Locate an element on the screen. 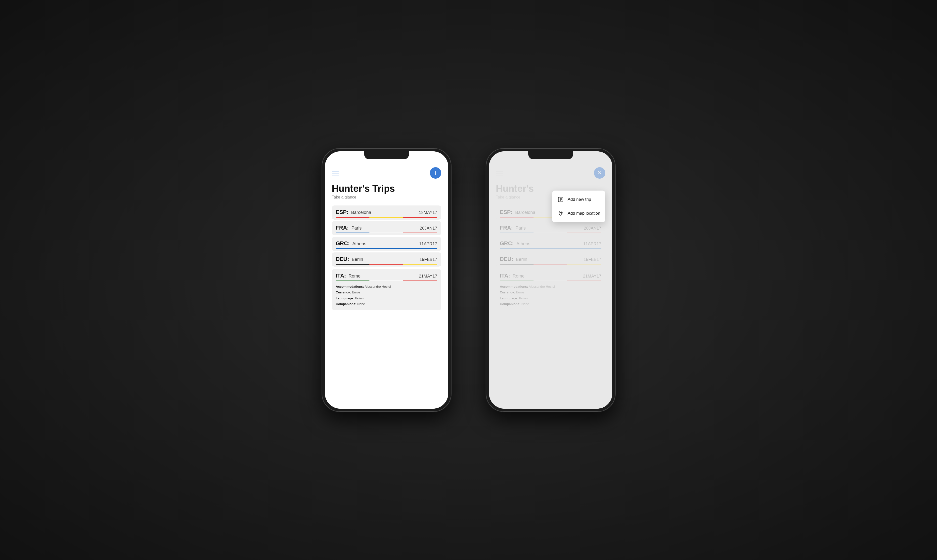 The height and width of the screenshot is (560, 937). trip-card-deu-2: DEU: Berlin 15FEB17 is located at coordinates (551, 260).